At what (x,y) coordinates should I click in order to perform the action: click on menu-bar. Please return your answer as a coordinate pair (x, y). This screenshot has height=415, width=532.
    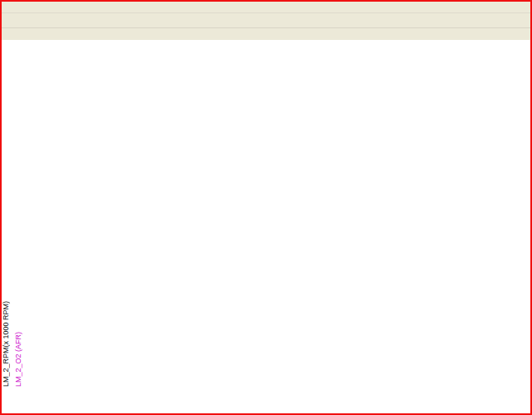
    Looking at the image, I should click on (266, 7).